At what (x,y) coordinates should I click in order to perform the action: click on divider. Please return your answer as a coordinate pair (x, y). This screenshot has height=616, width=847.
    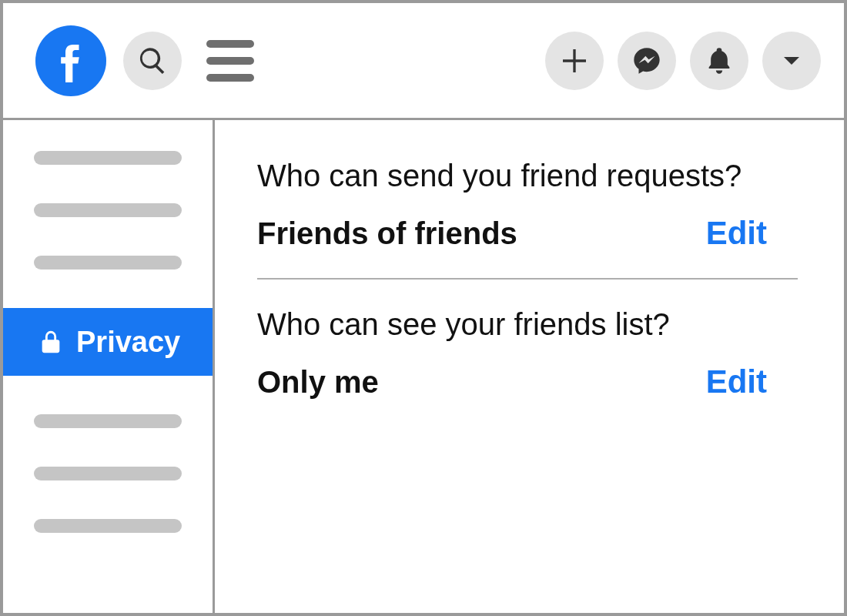
    Looking at the image, I should click on (527, 279).